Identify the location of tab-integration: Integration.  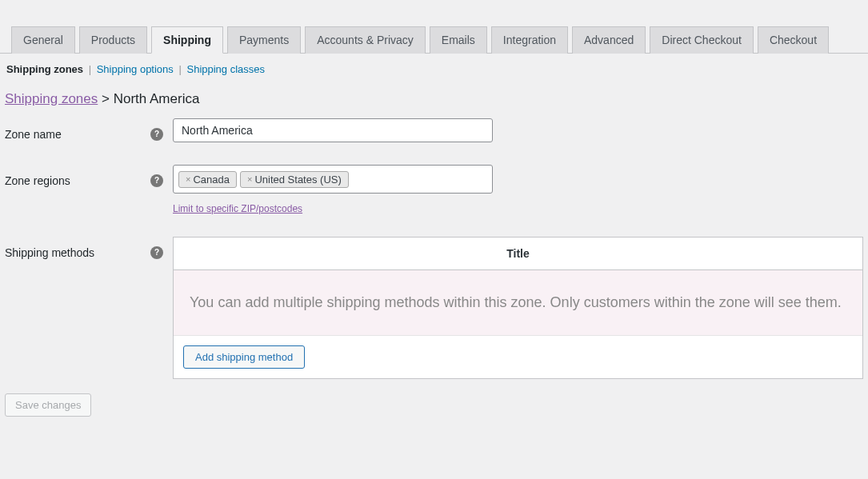
(530, 40).